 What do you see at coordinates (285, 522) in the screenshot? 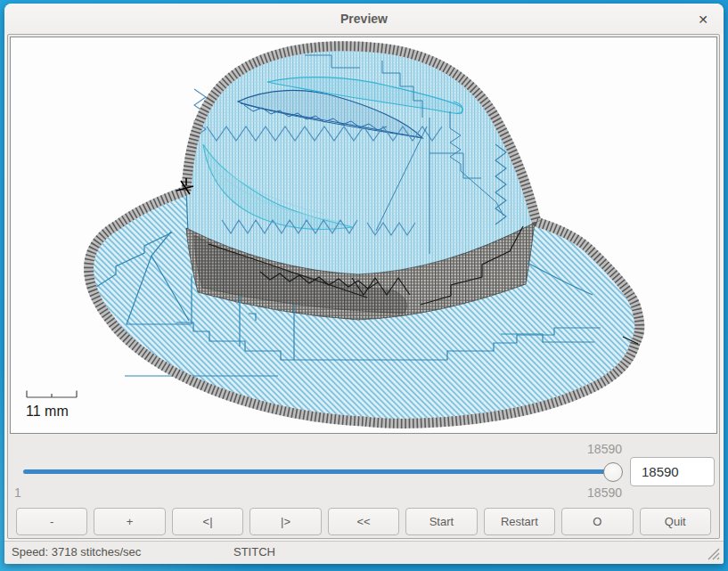
I see `step-forward-button: |>` at bounding box center [285, 522].